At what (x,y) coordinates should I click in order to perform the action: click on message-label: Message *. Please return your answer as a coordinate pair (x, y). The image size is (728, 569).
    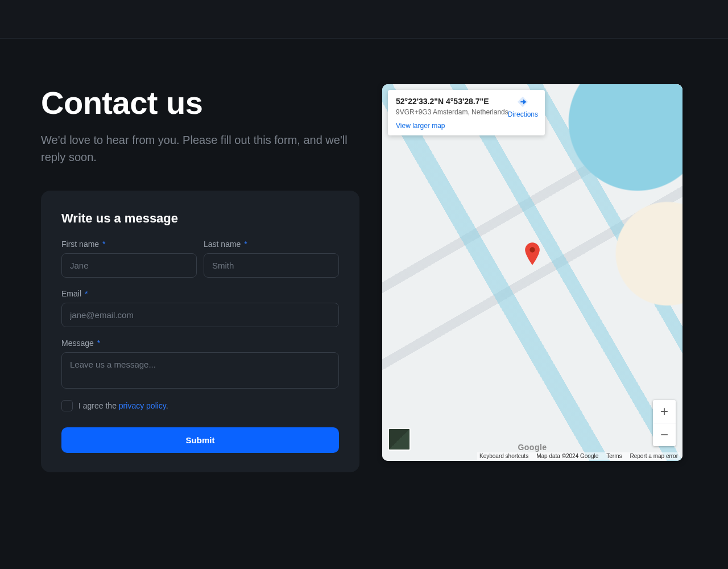
    Looking at the image, I should click on (200, 343).